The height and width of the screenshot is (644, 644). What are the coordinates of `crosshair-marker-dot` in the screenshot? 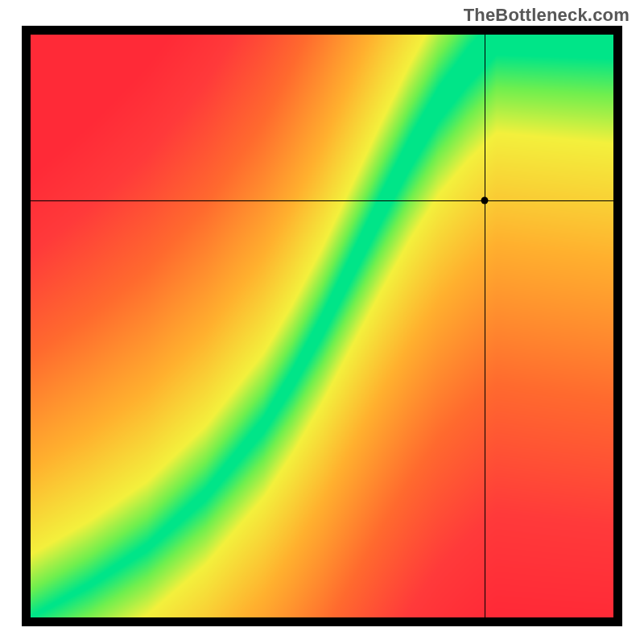 It's located at (485, 201).